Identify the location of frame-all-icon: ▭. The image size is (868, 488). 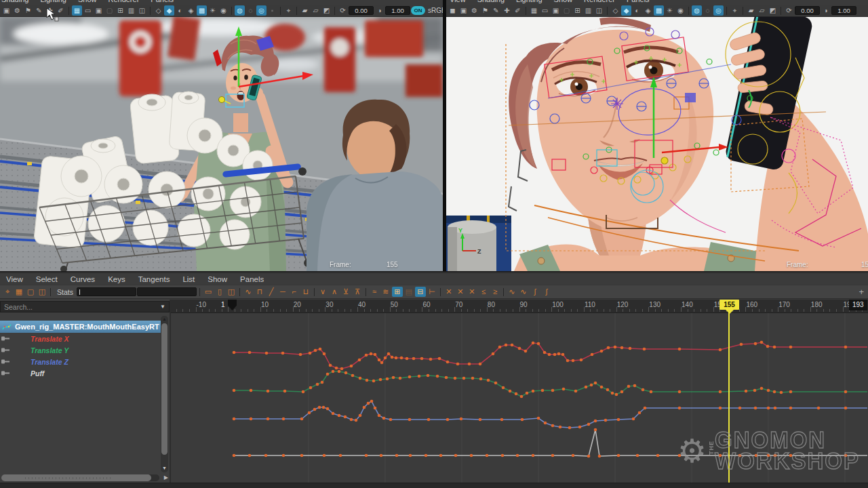
(208, 291).